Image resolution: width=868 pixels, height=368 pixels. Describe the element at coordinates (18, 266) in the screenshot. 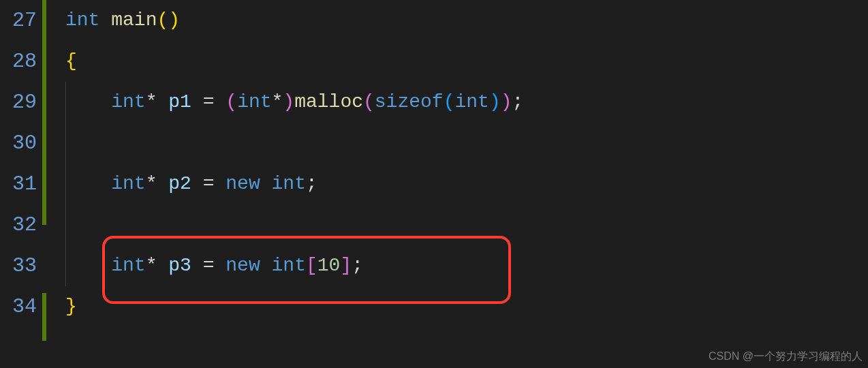

I see `line-number: 33` at that location.